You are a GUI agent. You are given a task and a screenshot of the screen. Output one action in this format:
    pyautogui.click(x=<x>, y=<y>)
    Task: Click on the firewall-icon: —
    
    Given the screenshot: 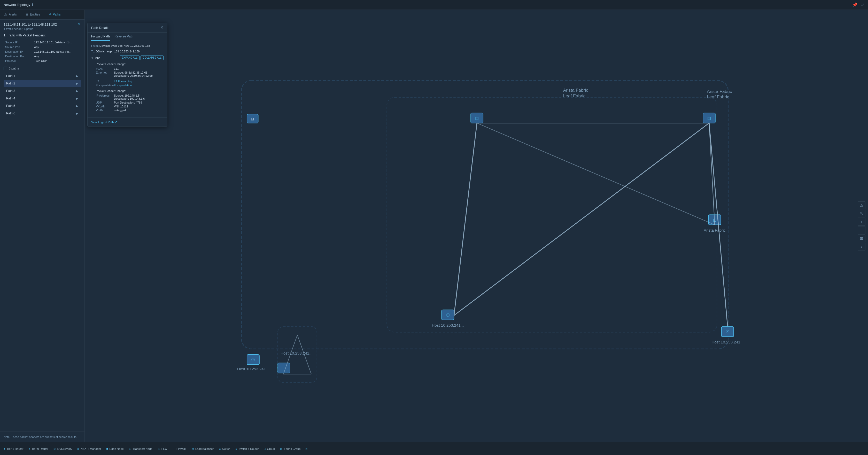 What is the action you would take?
    pyautogui.click(x=174, y=449)
    